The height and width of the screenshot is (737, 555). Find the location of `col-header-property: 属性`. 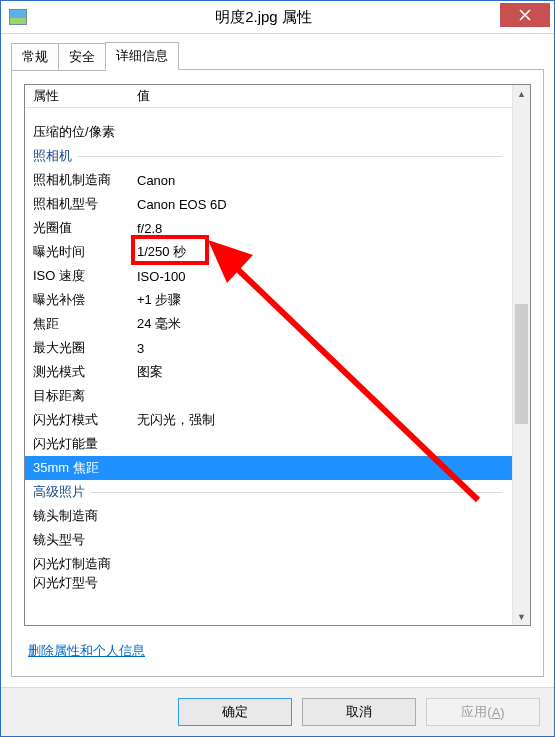

col-header-property: 属性 is located at coordinates (85, 96).